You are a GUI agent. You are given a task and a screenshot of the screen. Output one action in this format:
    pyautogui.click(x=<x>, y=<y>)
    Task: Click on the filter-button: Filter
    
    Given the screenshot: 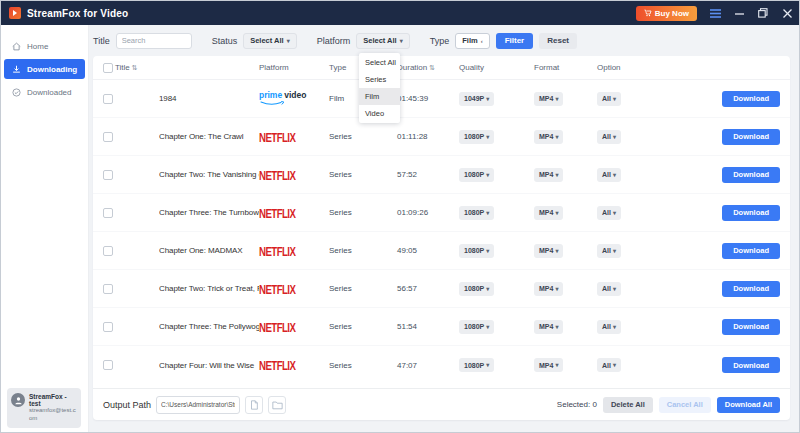 What is the action you would take?
    pyautogui.click(x=515, y=41)
    